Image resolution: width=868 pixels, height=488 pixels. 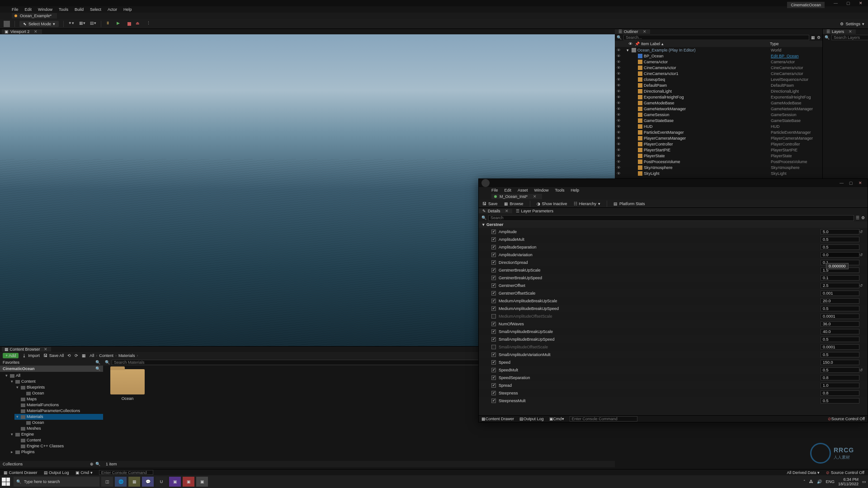 What do you see at coordinates (139, 24) in the screenshot?
I see `eject-icon: ⏏` at bounding box center [139, 24].